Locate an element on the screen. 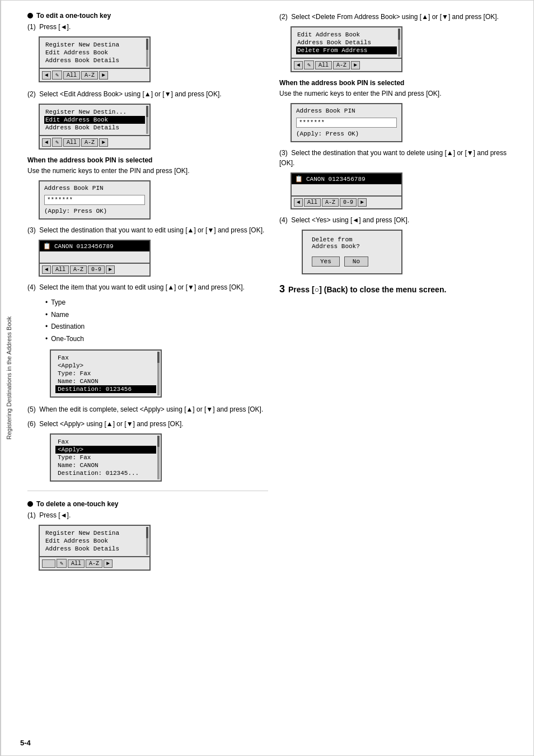  right-pin-screen: Address Book PIN ******* (Apply: Press O… is located at coordinates (346, 123).